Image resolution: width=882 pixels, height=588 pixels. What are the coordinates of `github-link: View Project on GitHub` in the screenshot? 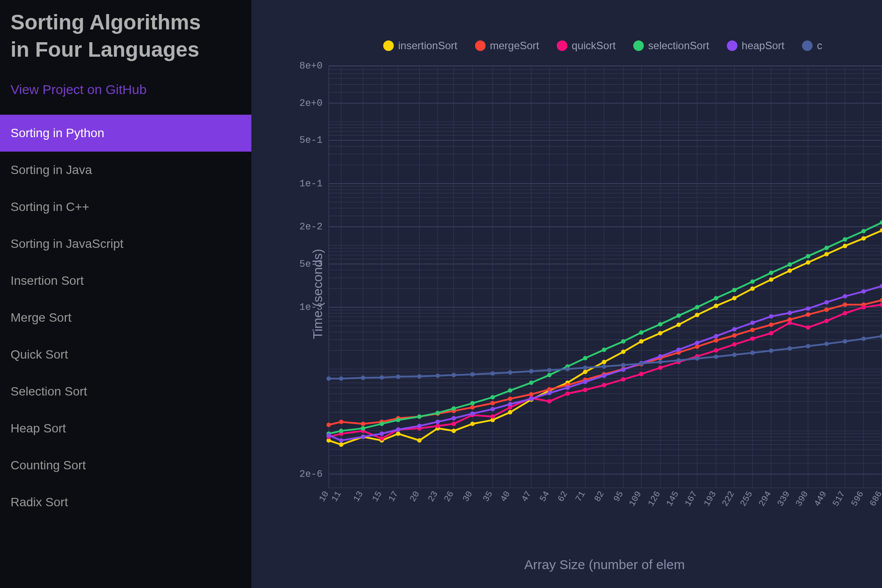 It's located at (126, 93).